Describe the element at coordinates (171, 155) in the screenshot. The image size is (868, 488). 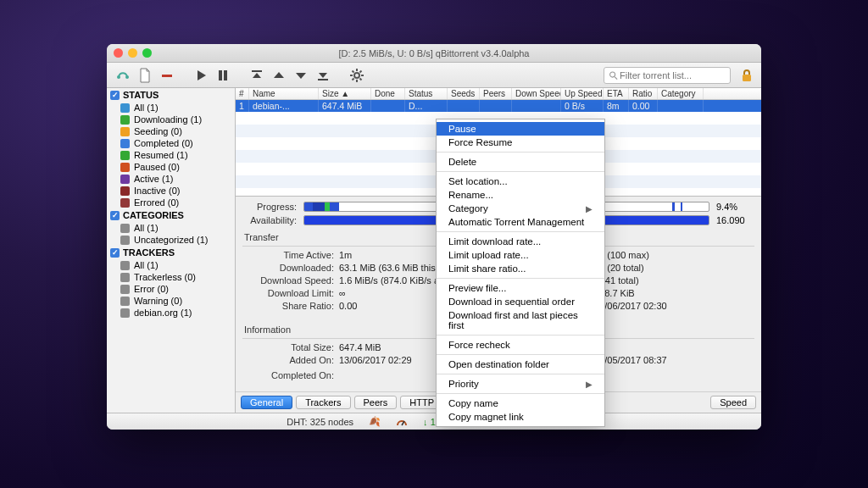
I see `sidebar-item: Resumed (1)` at that location.